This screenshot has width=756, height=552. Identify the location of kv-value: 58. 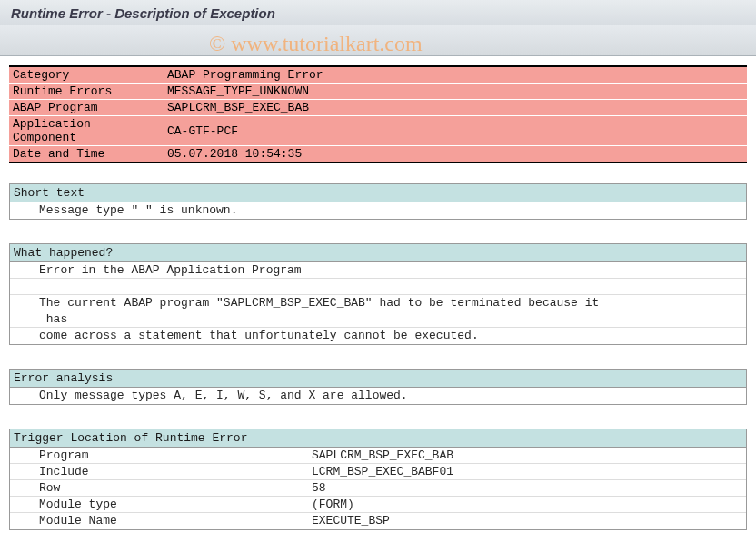
(319, 488).